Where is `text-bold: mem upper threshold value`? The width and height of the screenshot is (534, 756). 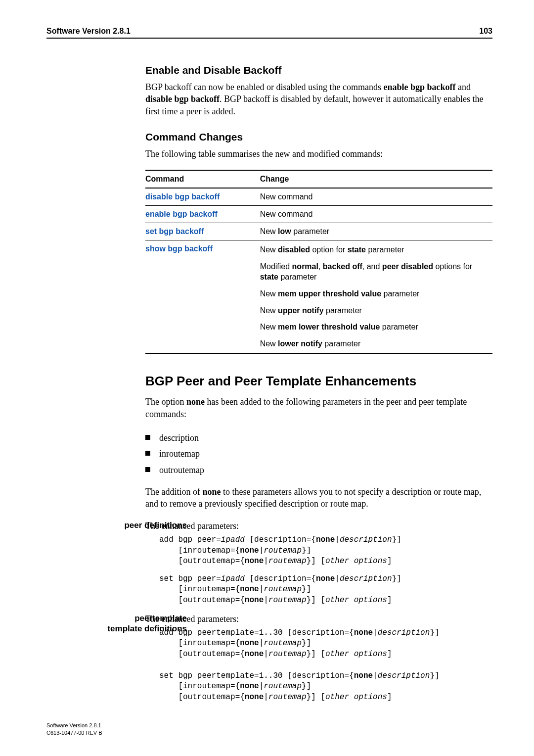 text-bold: mem upper threshold value is located at coordinates (329, 294).